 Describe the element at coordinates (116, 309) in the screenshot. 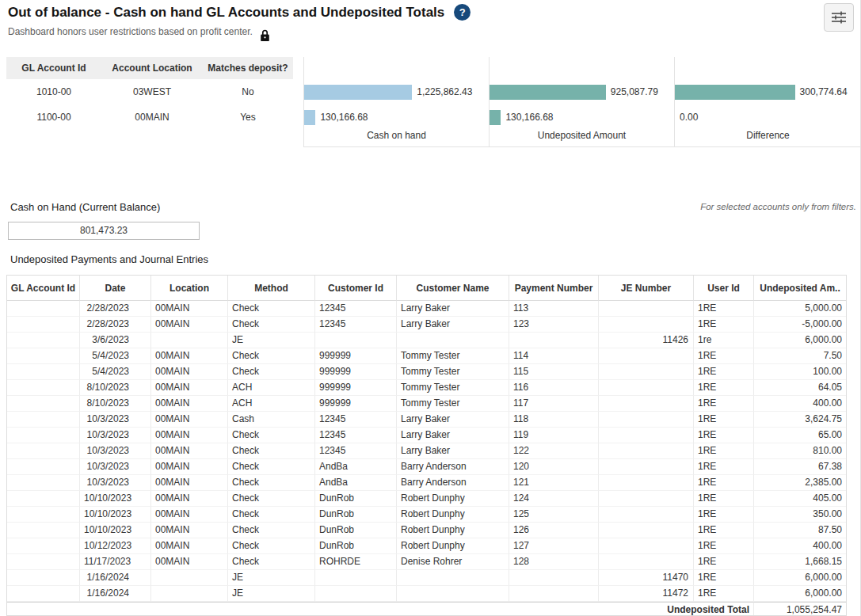

I see `cell-date: 2/28/2023` at that location.